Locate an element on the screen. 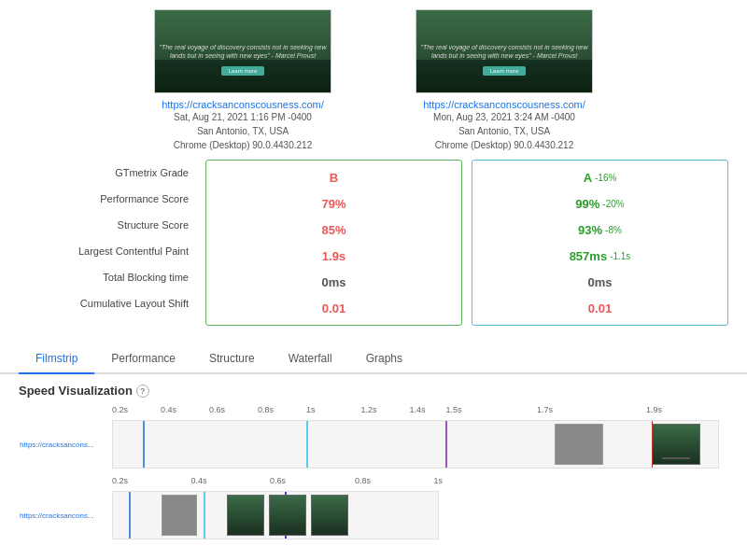 Image resolution: width=747 pixels, height=560 pixels. tab-structure: Structure is located at coordinates (232, 359).